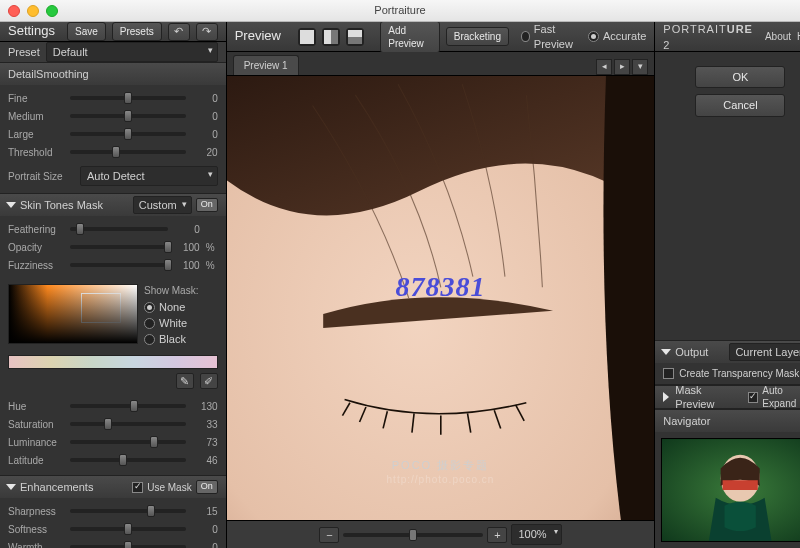 This screenshot has height=548, width=800. Describe the element at coordinates (207, 205) in the screenshot. I see `skin-on-toggle: On` at that location.